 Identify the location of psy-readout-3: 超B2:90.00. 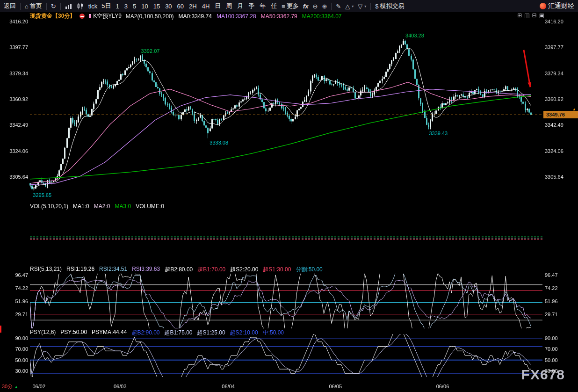
(145, 333).